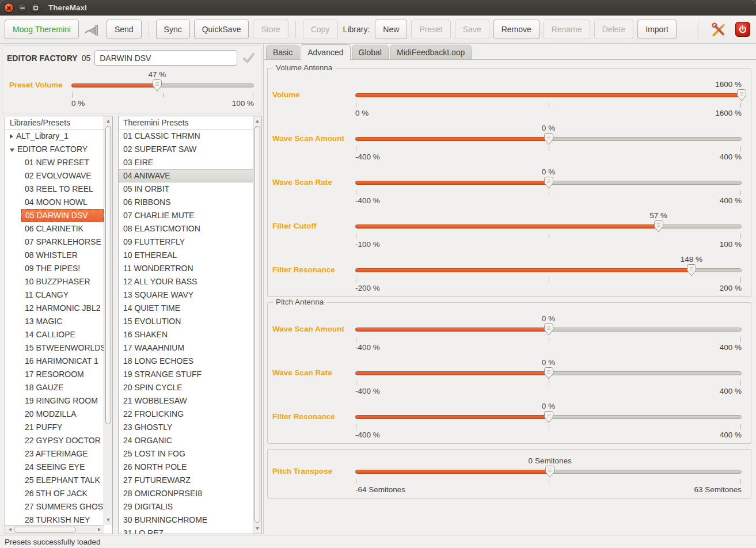  I want to click on theremini-preset-item: 01 CLASSIC THRMN, so click(185, 136).